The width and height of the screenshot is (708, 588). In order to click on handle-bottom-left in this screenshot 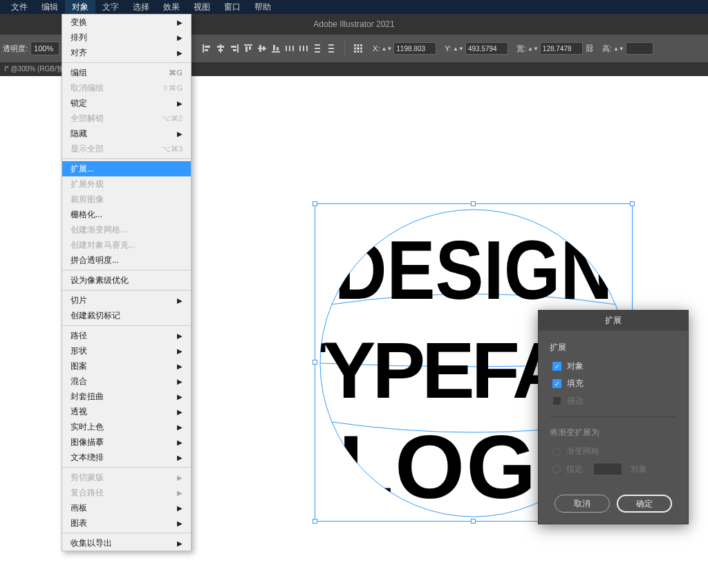, I will do `click(315, 522)`.